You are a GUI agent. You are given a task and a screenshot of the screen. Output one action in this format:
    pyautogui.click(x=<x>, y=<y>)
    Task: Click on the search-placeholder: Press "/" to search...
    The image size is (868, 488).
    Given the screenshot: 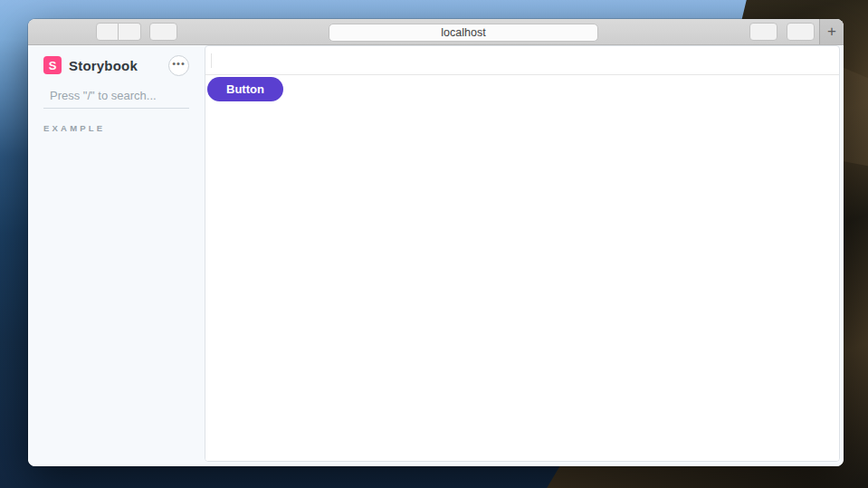 What is the action you would take?
    pyautogui.click(x=103, y=96)
    